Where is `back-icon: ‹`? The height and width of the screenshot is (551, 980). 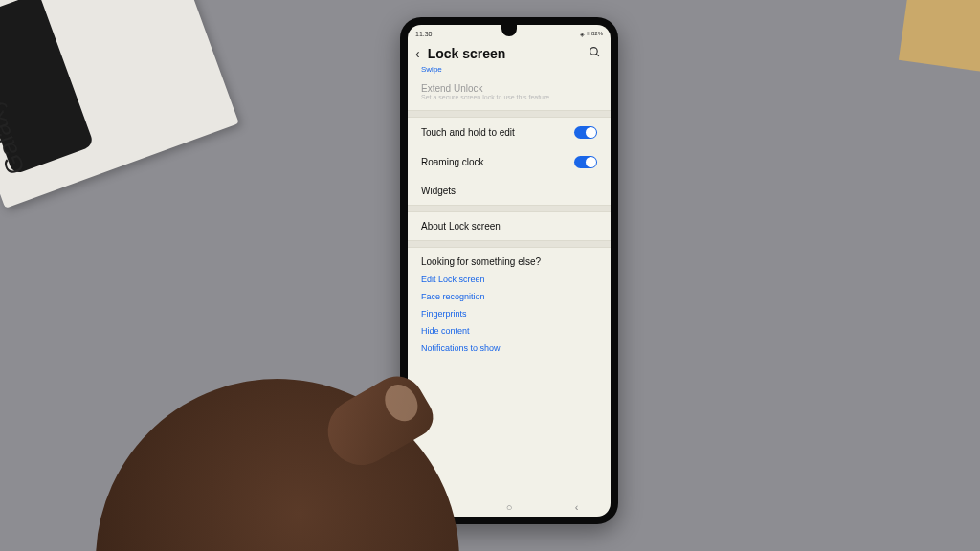 back-icon: ‹ is located at coordinates (417, 54).